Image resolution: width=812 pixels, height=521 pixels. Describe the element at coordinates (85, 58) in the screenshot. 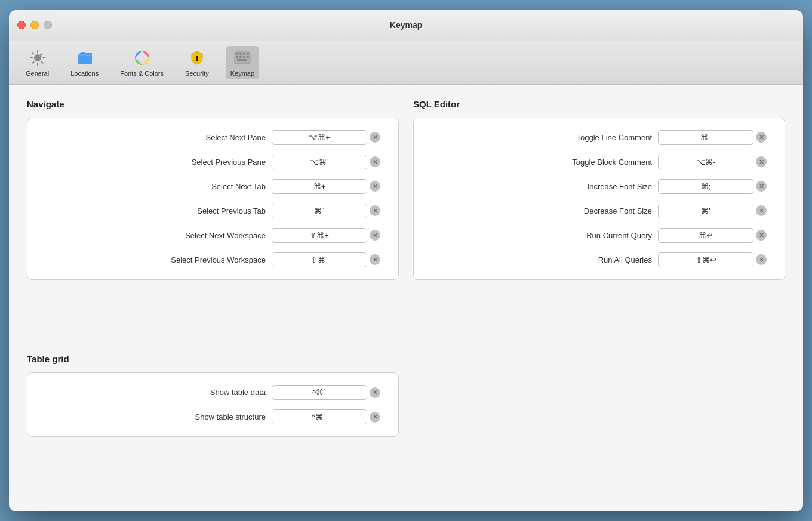

I see `locations-icon` at that location.